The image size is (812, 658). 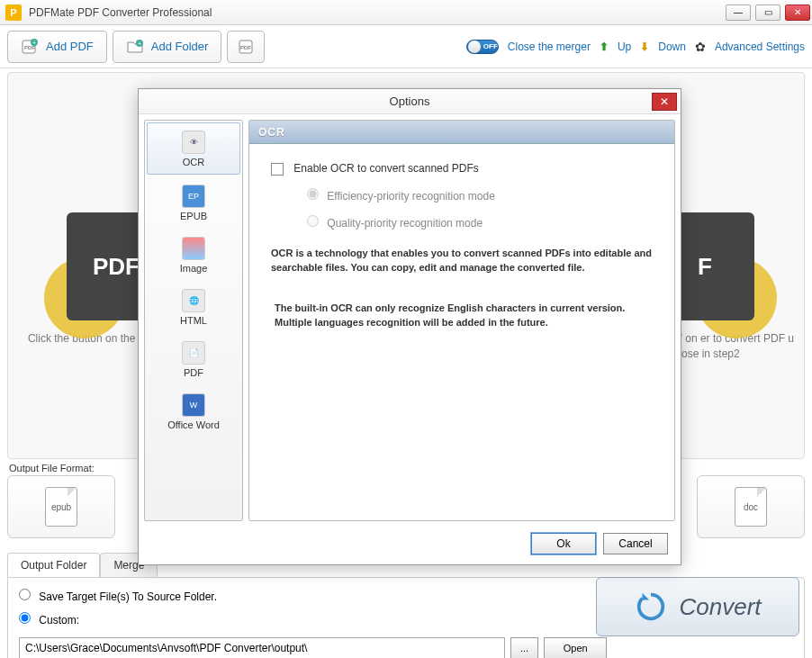 I want to click on sidebar-item-html: 🌐HTML, so click(x=194, y=307).